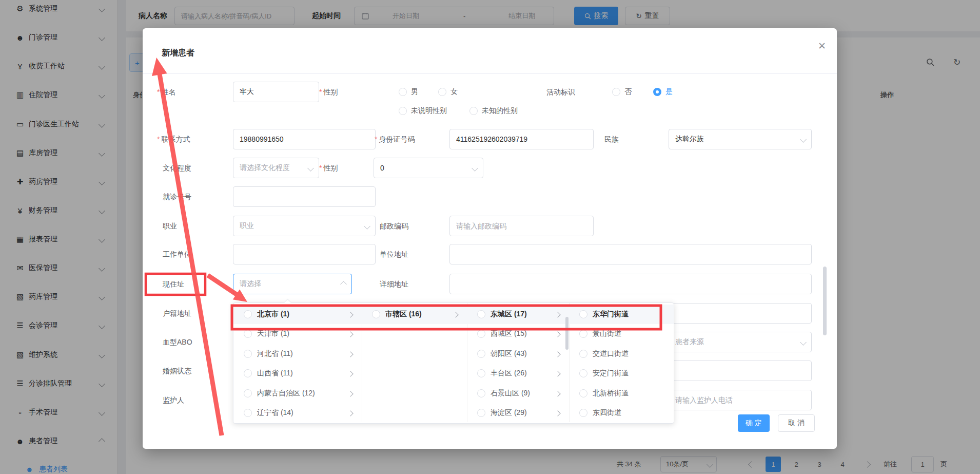 The height and width of the screenshot is (474, 980). What do you see at coordinates (298, 354) in the screenshot?
I see `cascader-option: 河北省 (11)` at bounding box center [298, 354].